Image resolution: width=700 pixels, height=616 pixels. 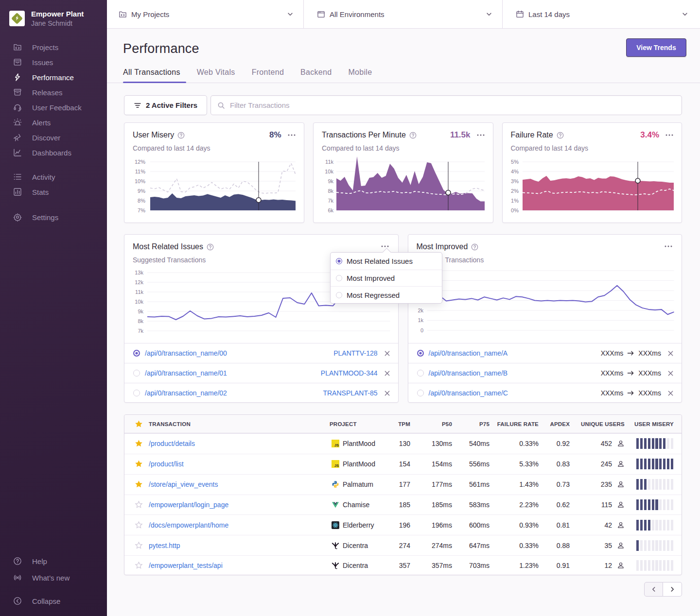 I want to click on svg-text: 11%, so click(x=140, y=171).